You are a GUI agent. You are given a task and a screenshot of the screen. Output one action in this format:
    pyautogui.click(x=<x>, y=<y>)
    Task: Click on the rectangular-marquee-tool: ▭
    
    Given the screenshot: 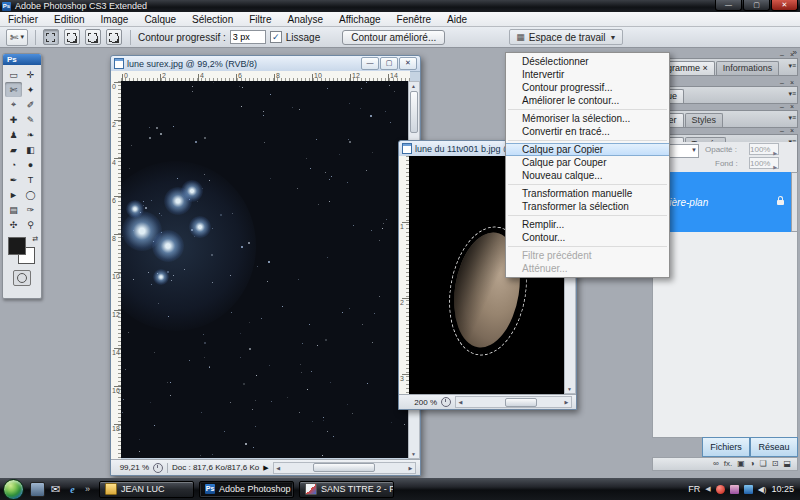 What is the action you would take?
    pyautogui.click(x=14, y=74)
    